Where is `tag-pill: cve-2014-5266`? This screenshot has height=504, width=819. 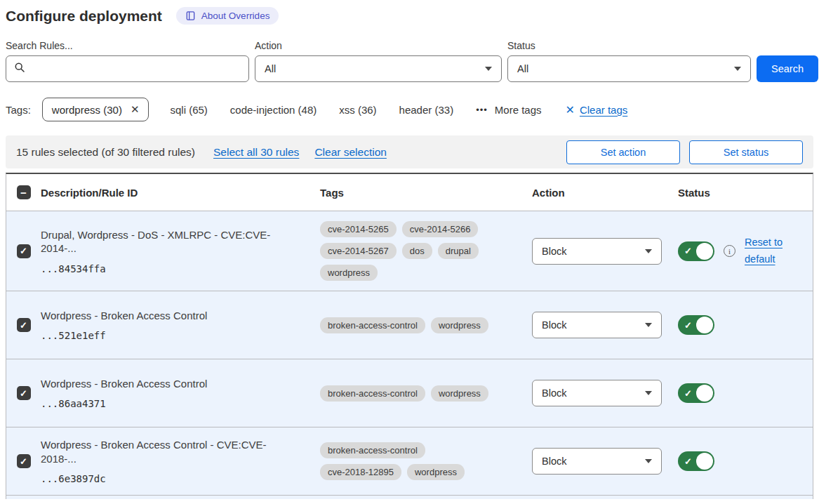 tag-pill: cve-2014-5266 is located at coordinates (441, 229).